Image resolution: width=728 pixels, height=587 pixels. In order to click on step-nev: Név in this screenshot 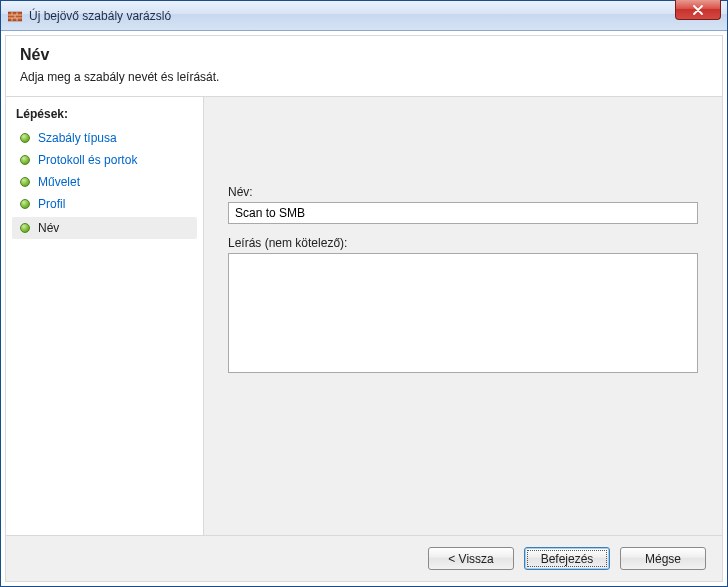, I will do `click(104, 228)`.